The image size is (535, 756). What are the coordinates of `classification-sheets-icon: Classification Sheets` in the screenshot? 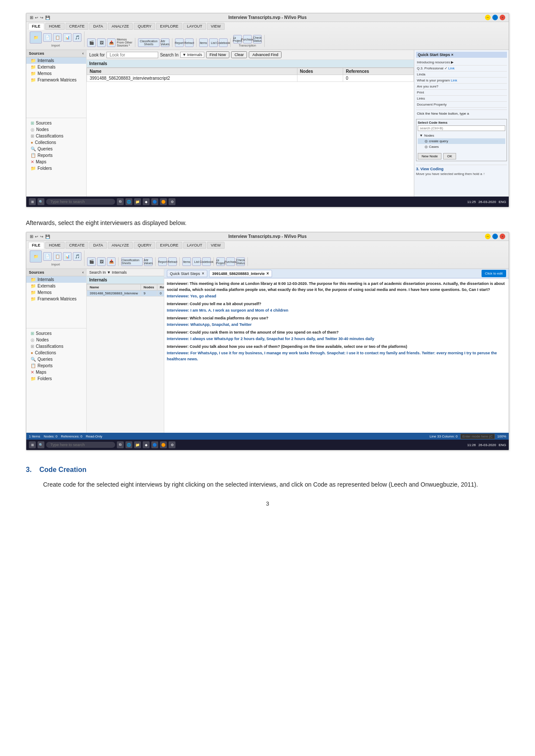 It's located at (149, 43).